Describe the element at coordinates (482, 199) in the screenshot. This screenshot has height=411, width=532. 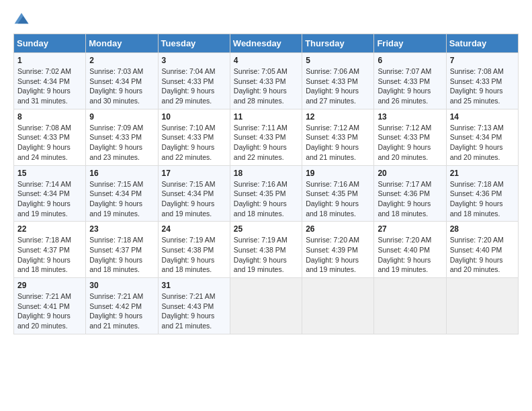
I see `day-info: Sunrise: 7:18 AMSunset: 4:36 PMDaylight:…` at that location.